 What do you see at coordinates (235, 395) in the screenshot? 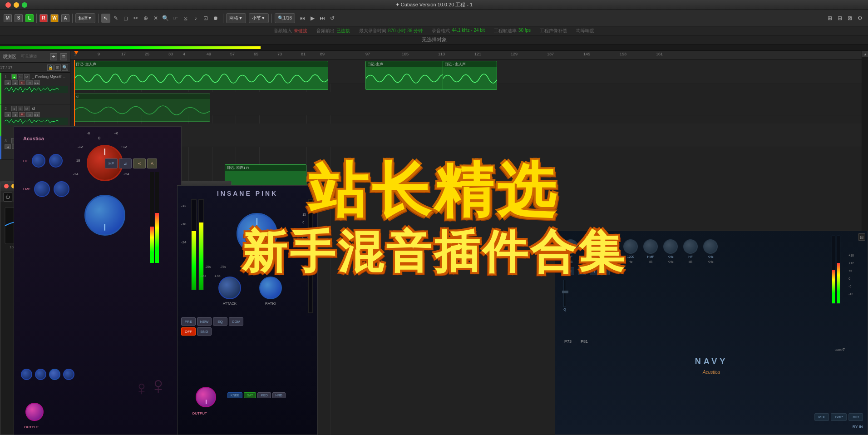
I see `knee-btn: KNEE` at bounding box center [235, 395].